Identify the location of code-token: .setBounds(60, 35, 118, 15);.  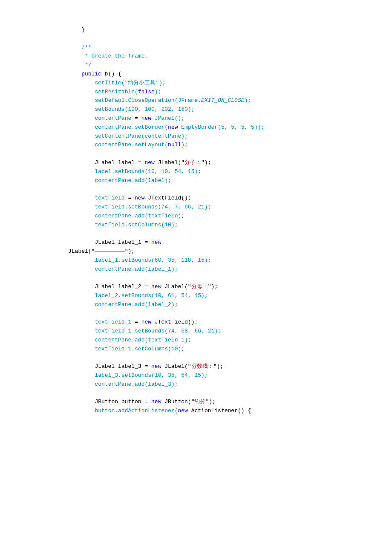
(164, 260).